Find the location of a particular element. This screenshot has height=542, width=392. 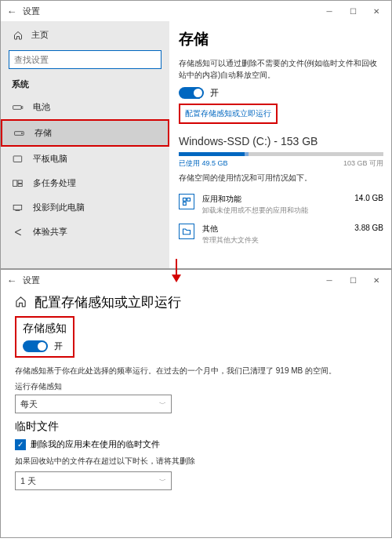

checkbox-label: 删除我的应用未在使用的临时文件 is located at coordinates (96, 444).